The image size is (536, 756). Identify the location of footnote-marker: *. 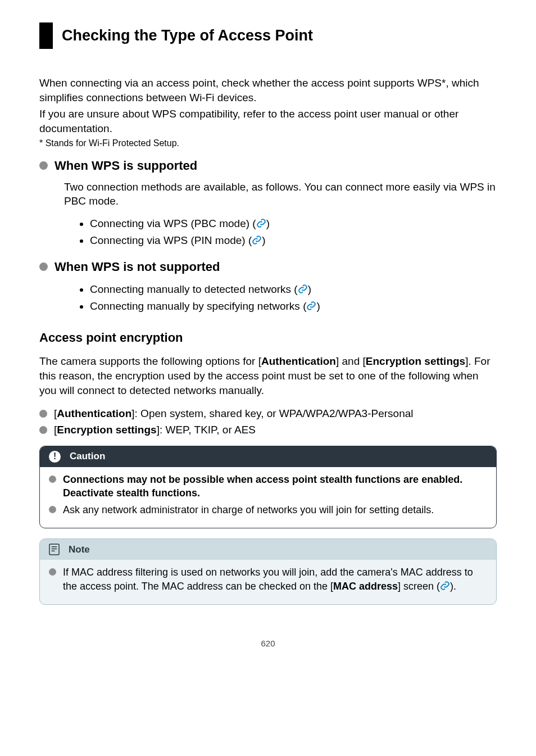
(41, 143).